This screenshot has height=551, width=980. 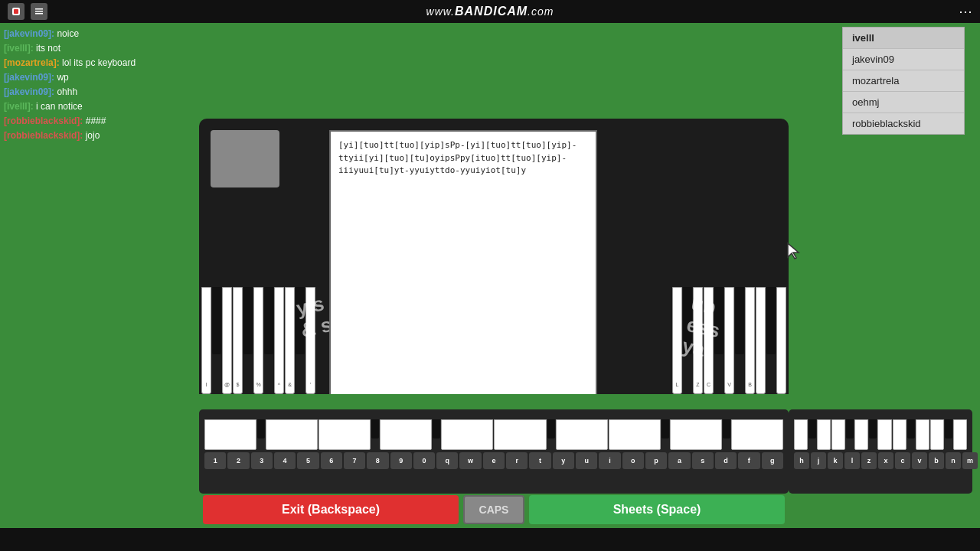 I want to click on key-6: 6, so click(x=332, y=461).